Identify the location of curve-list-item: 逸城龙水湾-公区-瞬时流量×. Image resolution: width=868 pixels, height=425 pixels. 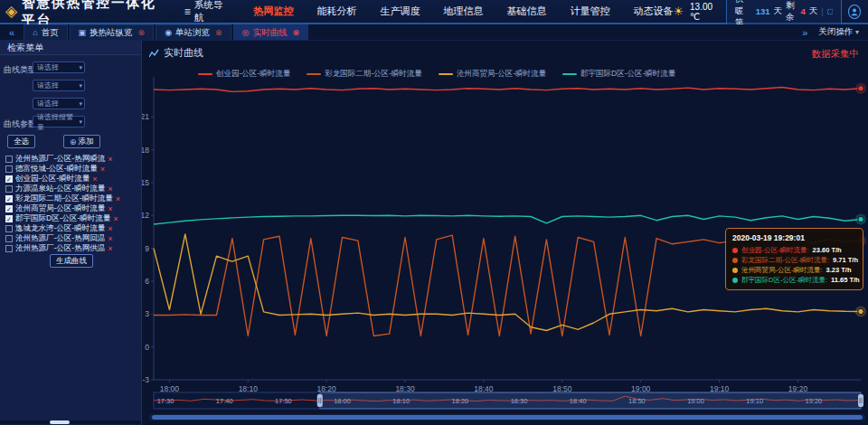
(71, 228).